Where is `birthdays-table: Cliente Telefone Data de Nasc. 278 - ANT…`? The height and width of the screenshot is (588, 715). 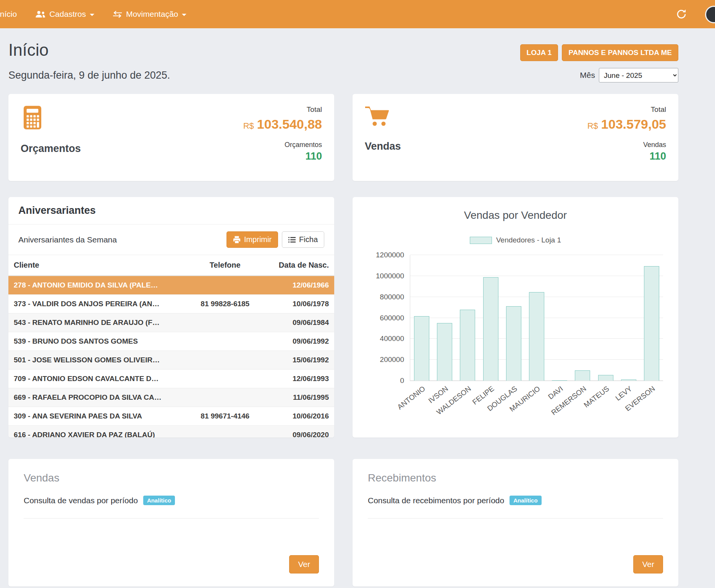 birthdays-table: Cliente Telefone Data de Nasc. 278 - ANT… is located at coordinates (171, 346).